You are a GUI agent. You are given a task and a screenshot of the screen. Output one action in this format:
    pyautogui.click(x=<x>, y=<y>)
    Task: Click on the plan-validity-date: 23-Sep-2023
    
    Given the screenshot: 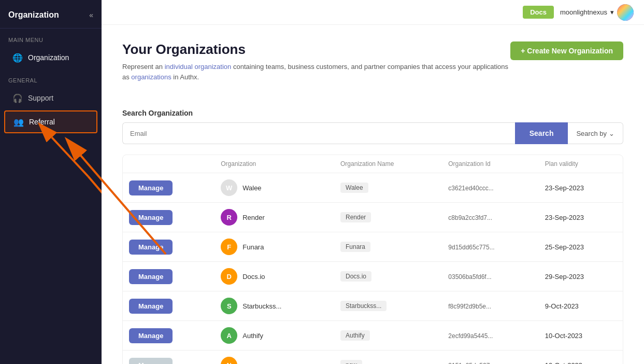 What is the action you would take?
    pyautogui.click(x=565, y=188)
    